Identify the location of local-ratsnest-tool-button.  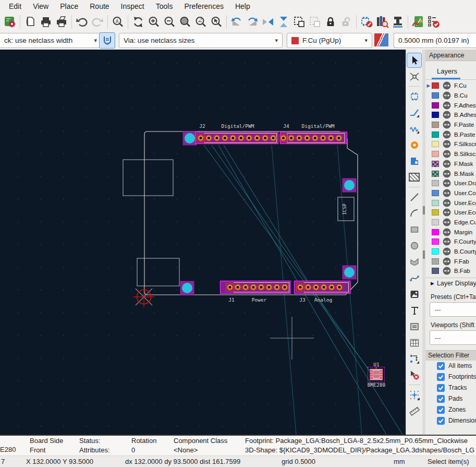
(414, 76).